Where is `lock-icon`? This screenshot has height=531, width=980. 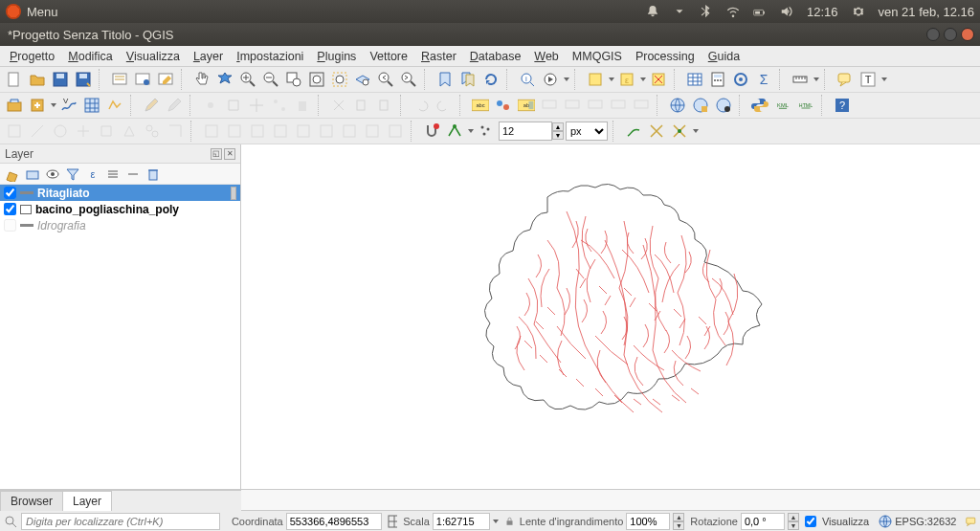 lock-icon is located at coordinates (509, 521).